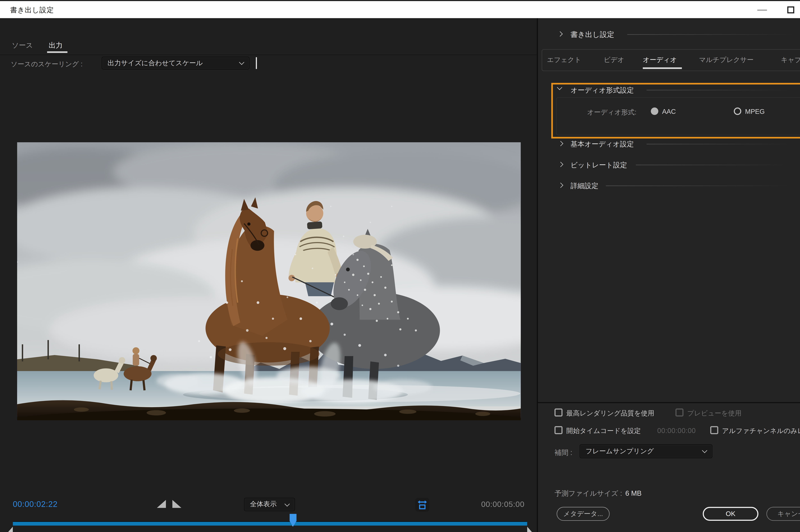  What do you see at coordinates (56, 45) in the screenshot?
I see `tab-output: 出力` at bounding box center [56, 45].